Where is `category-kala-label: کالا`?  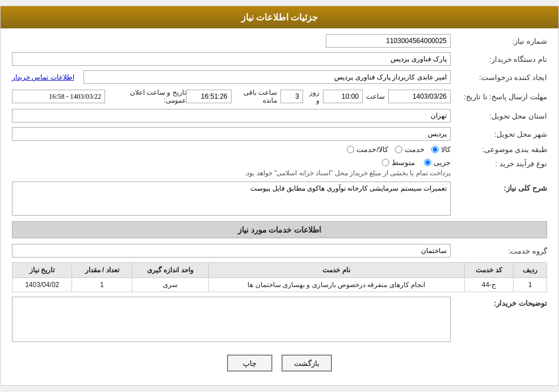
category-kala-label: کالا is located at coordinates (446, 150).